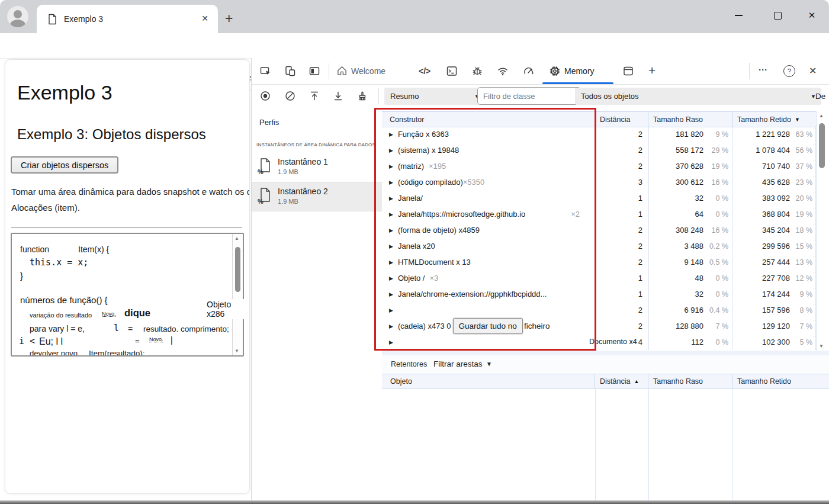  What do you see at coordinates (777, 15) in the screenshot?
I see `maximize-button` at bounding box center [777, 15].